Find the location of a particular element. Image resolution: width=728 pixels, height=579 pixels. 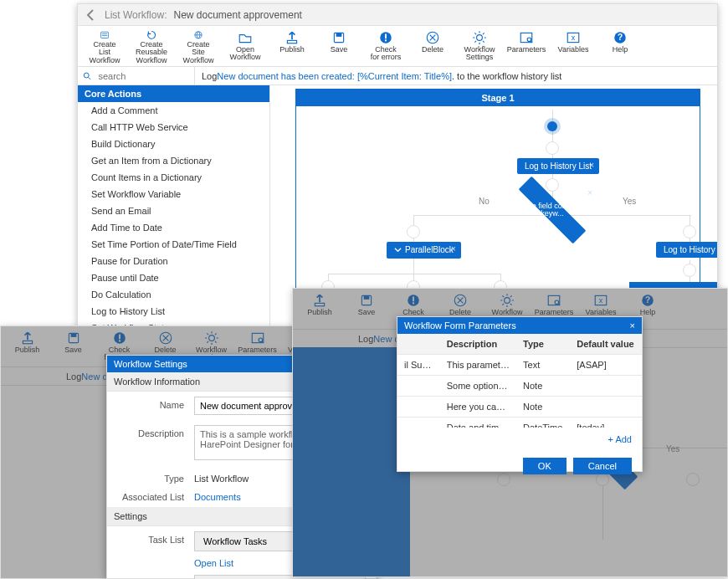

table-header: Description is located at coordinates (479, 345).